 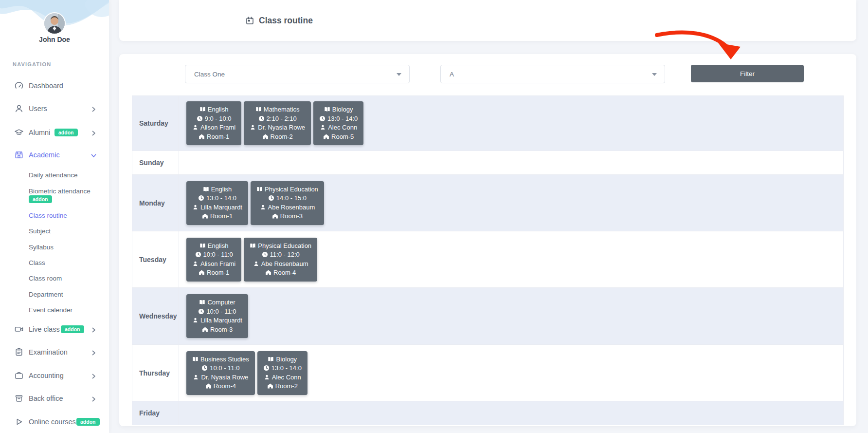 What do you see at coordinates (19, 329) in the screenshot?
I see `video-camera-icon` at bounding box center [19, 329].